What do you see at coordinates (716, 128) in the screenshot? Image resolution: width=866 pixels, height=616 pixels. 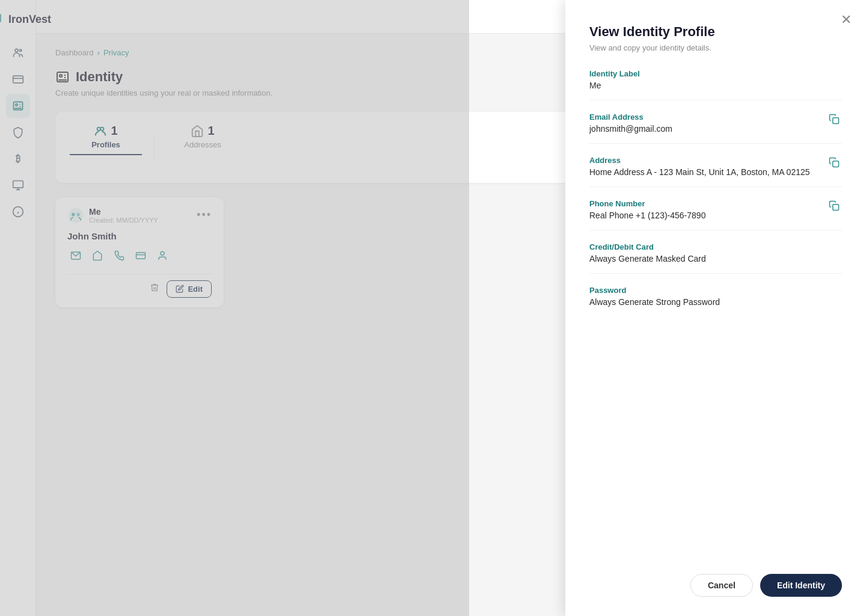 I see `field-email: Email Address johnsmith@gmail.com` at bounding box center [716, 128].